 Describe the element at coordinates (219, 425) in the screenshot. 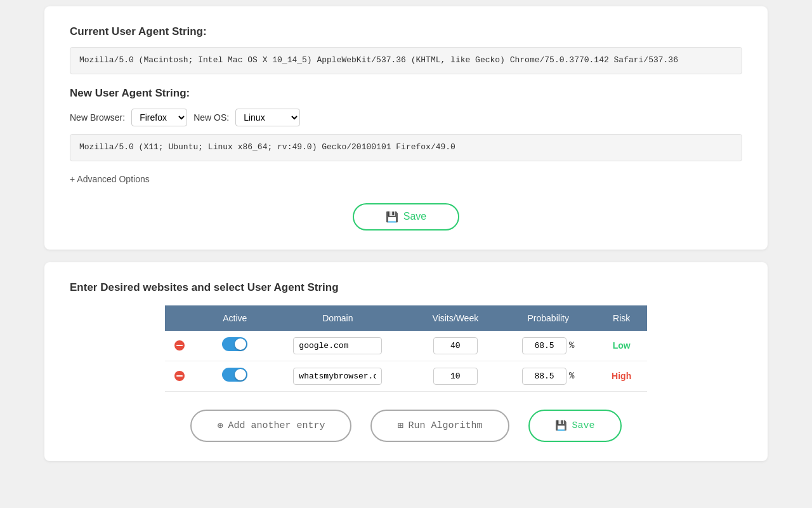

I see `add-icon: ⊕` at that location.